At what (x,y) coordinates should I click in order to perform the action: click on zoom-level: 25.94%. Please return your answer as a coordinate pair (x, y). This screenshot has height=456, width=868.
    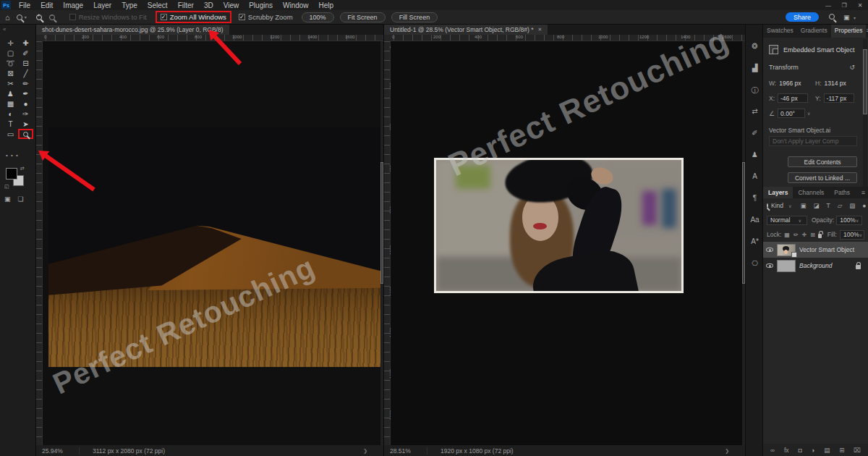
    Looking at the image, I should click on (61, 451).